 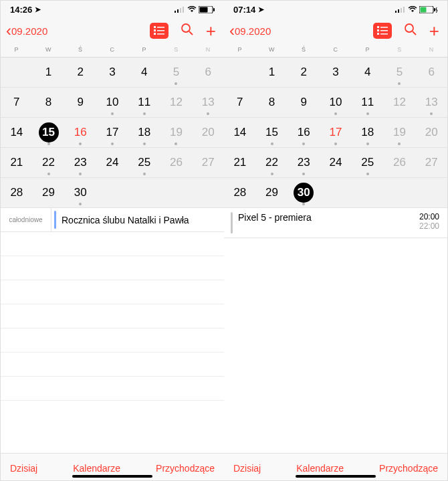 I want to click on all-day-event: całodniowe Rocznica ślubu Natalki i Pawł…, so click(x=112, y=220).